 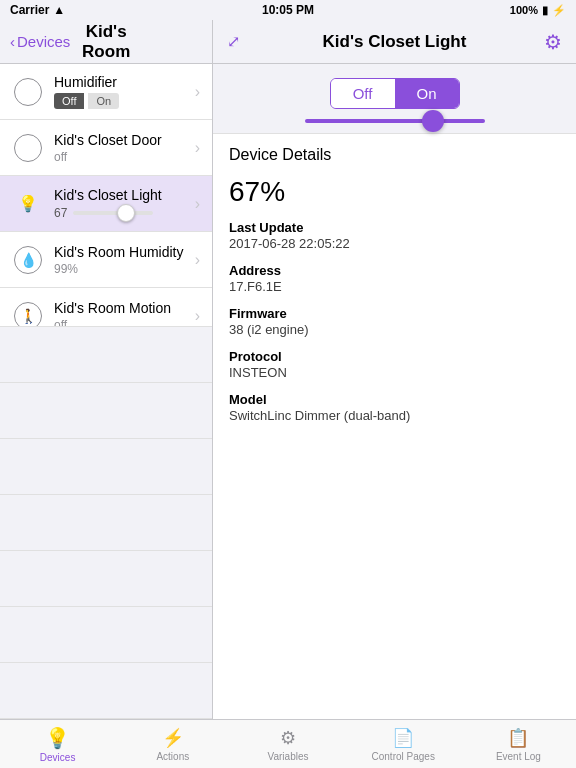 What do you see at coordinates (30, 10) in the screenshot?
I see `carrier-label: Carrier` at bounding box center [30, 10].